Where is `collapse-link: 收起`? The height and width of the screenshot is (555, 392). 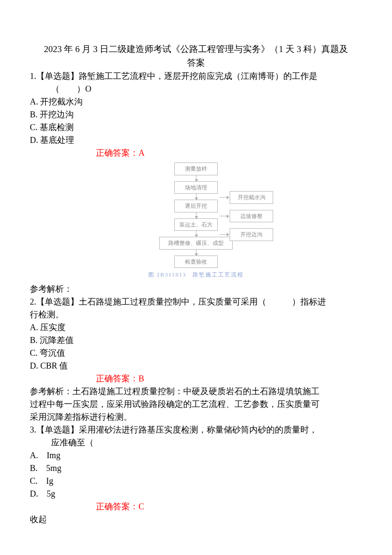
collapse-link: 收起 is located at coordinates (196, 519).